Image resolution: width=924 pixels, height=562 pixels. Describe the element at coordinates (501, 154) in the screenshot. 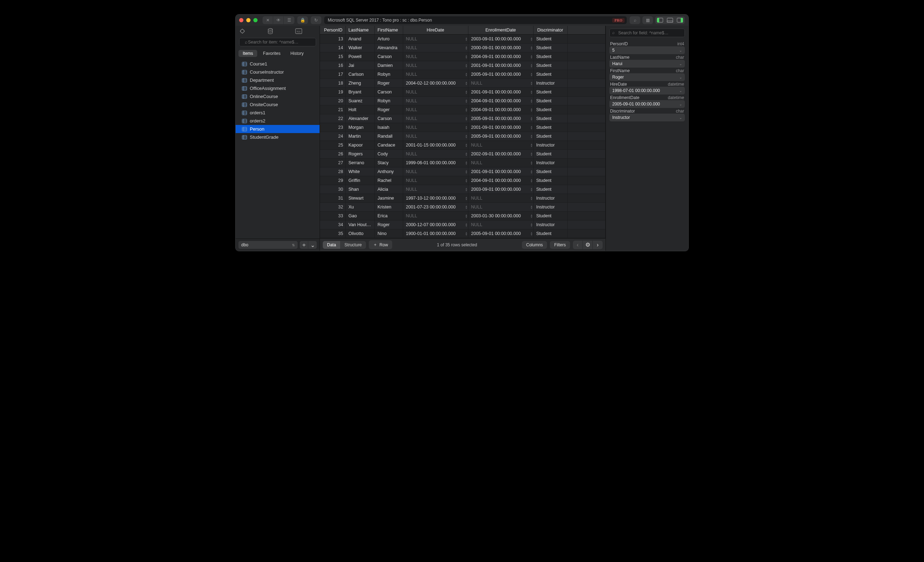

I see `table-cell: 2002-09-01 00:00:00.000▴▾` at that location.